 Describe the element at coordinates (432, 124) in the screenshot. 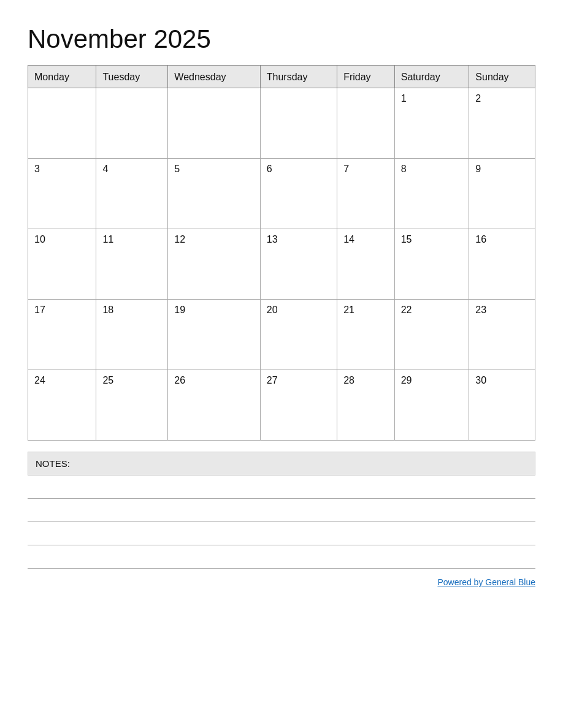

I see `calendar-day-cell: 1` at that location.